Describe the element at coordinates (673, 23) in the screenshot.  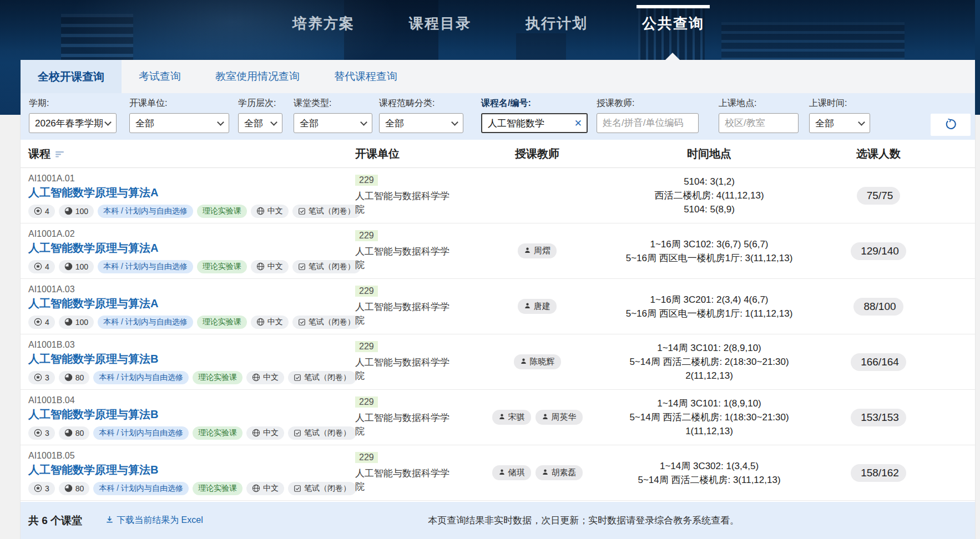
I see `nav-item-public-query: 公共查询` at that location.